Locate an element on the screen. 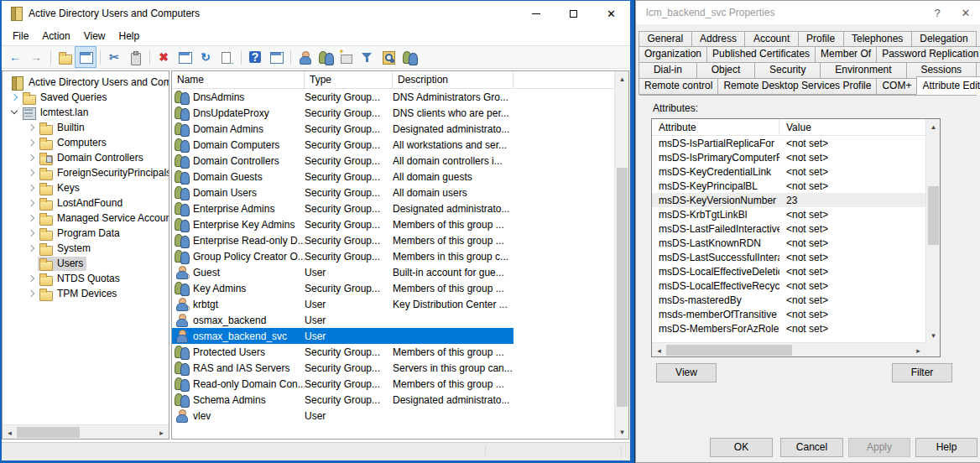 The image size is (980, 463). Domain Guests: Domain Guests Security Group... All doma… is located at coordinates (342, 176).